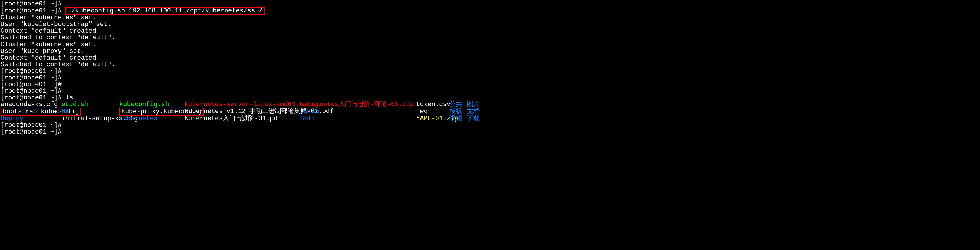 The width and height of the screenshot is (980, 250). Describe the element at coordinates (490, 119) in the screenshot. I see `ls-row-3: Deploy initial-setup-ks.cfg kubernetes K…` at that location.